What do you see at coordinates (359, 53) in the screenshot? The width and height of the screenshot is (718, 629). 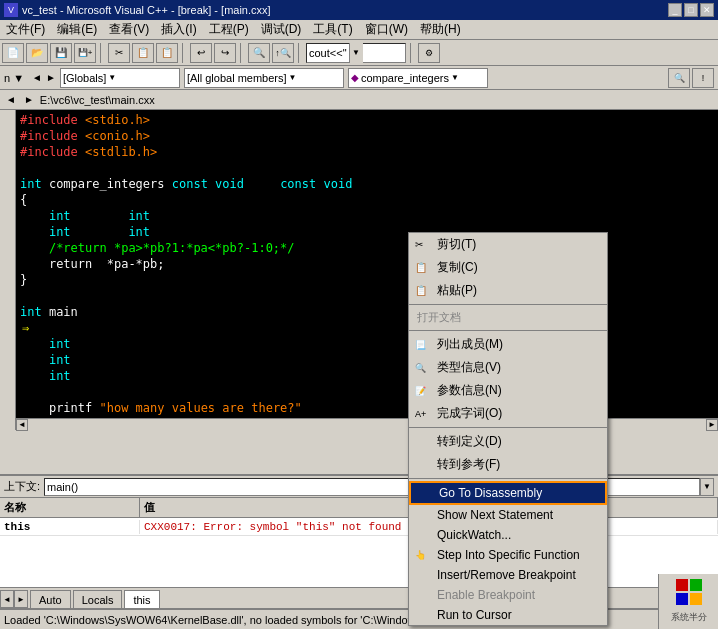 I see `toolbar1: 📄 📂 💾 💾+ ✂ 📋 📋 ↩ ↪ 🔍 ↑🔍 cout<<" ▼ ⚙` at bounding box center [359, 53].